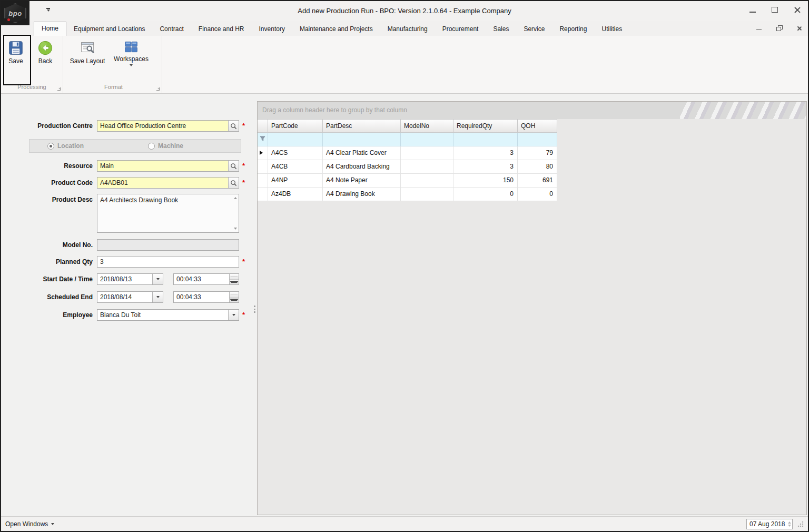 Image resolution: width=809 pixels, height=532 pixels. I want to click on cell-qoh: 691, so click(537, 181).